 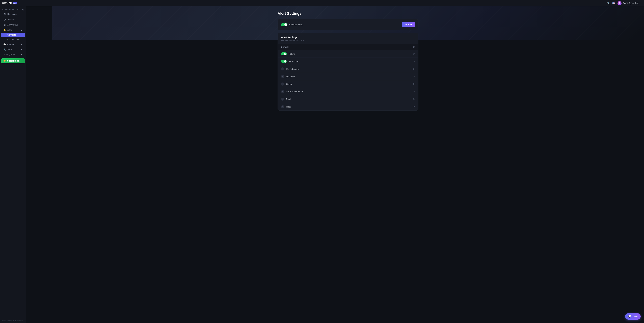 I want to click on resubscribe-toggle: ✕, so click(x=282, y=69).